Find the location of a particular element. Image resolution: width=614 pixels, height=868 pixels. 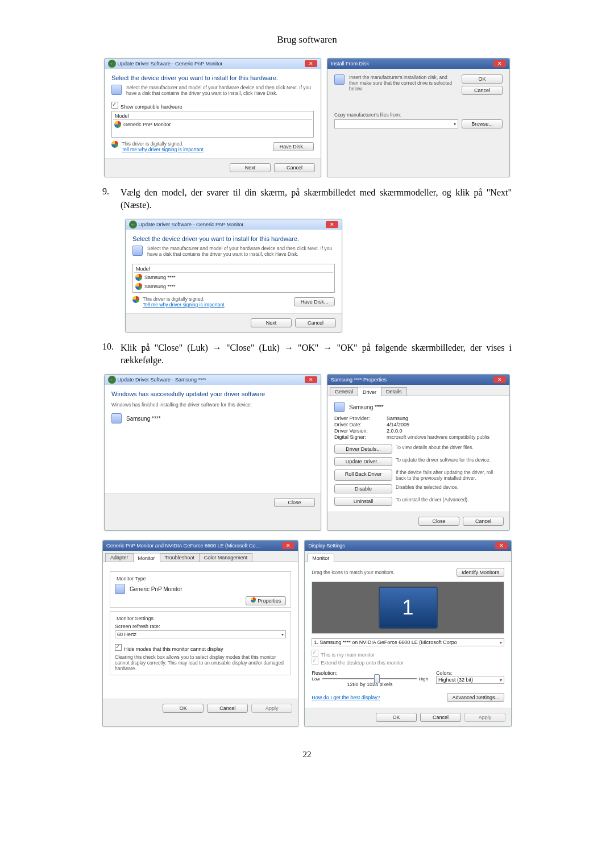

resolution-slider is located at coordinates (370, 679).